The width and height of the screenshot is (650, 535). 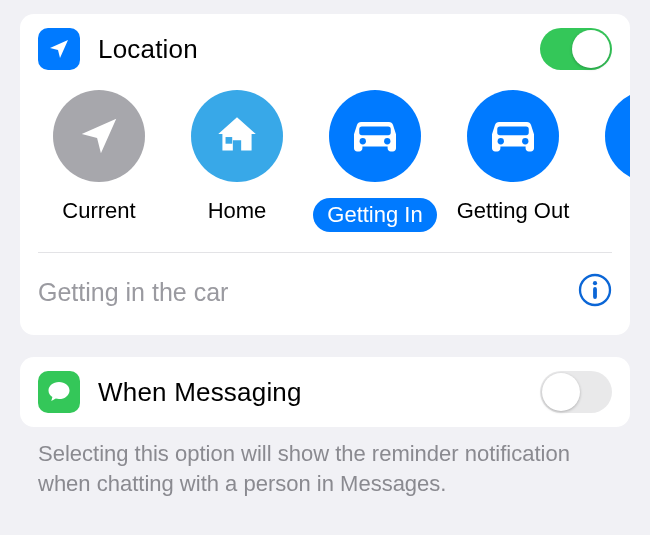 I want to click on location-detail-text: Getting in the car, so click(x=133, y=292).